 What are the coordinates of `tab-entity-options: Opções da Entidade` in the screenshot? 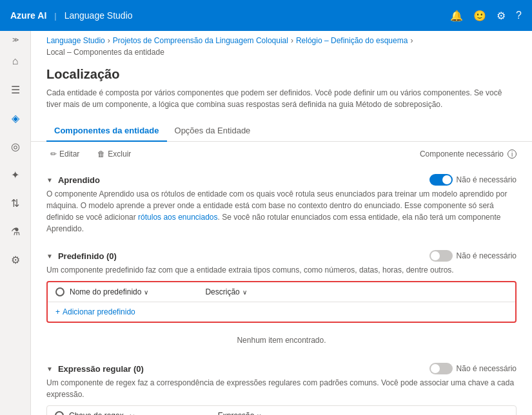 It's located at (213, 131).